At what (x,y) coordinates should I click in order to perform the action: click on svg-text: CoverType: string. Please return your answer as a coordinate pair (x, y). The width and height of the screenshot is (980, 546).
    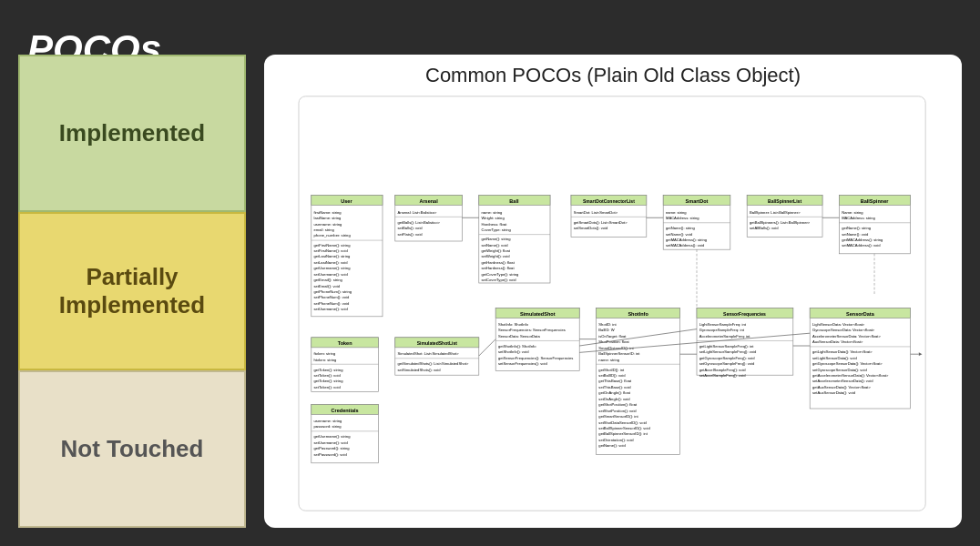
    Looking at the image, I should click on (497, 229).